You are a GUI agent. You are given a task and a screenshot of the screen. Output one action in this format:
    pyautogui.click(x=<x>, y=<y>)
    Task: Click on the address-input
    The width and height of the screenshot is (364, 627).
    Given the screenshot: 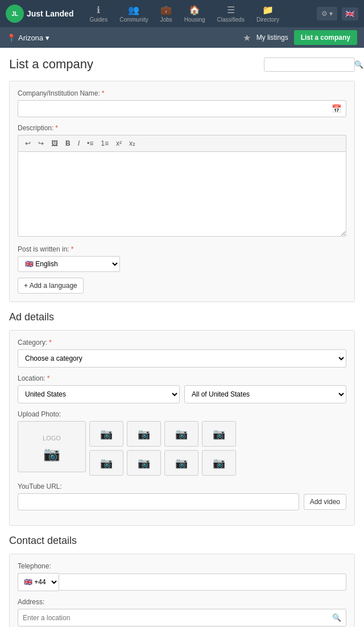 What is the action you would take?
    pyautogui.click(x=173, y=618)
    